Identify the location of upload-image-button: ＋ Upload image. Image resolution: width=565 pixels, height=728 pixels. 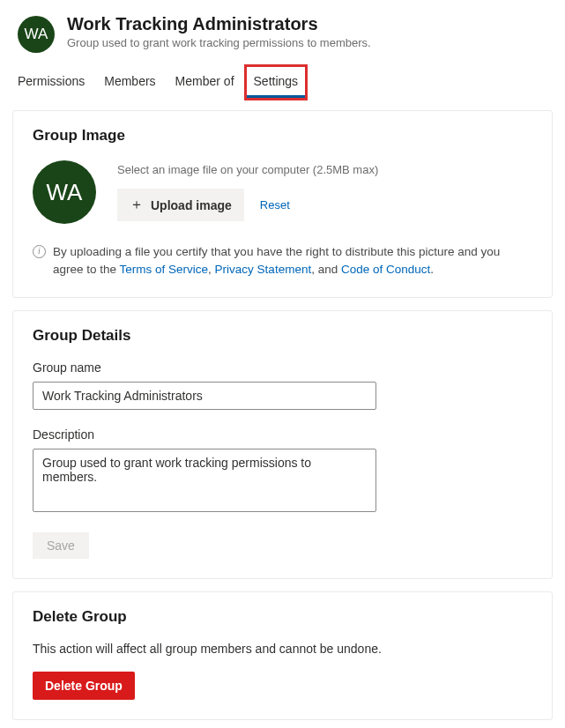
(181, 204).